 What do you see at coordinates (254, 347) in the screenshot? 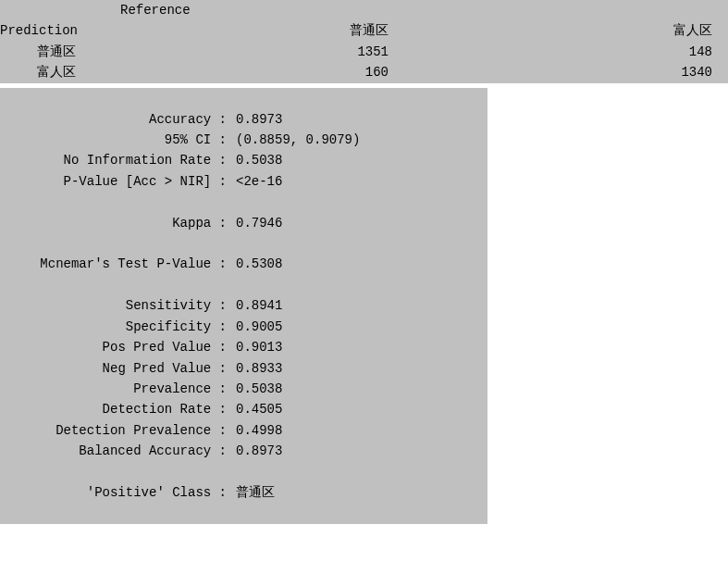
I see `stat-value: 0.9013` at bounding box center [254, 347].